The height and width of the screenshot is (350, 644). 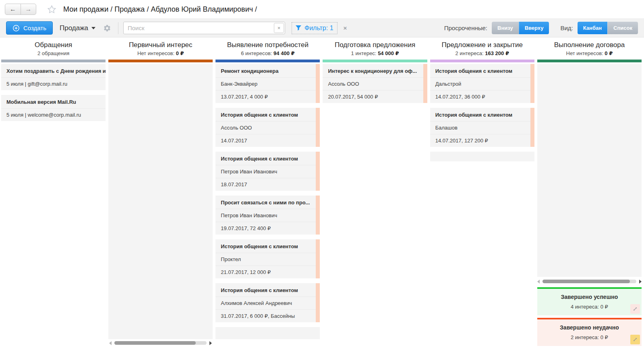 I want to click on column-title: Подготовка предложения, so click(x=375, y=44).